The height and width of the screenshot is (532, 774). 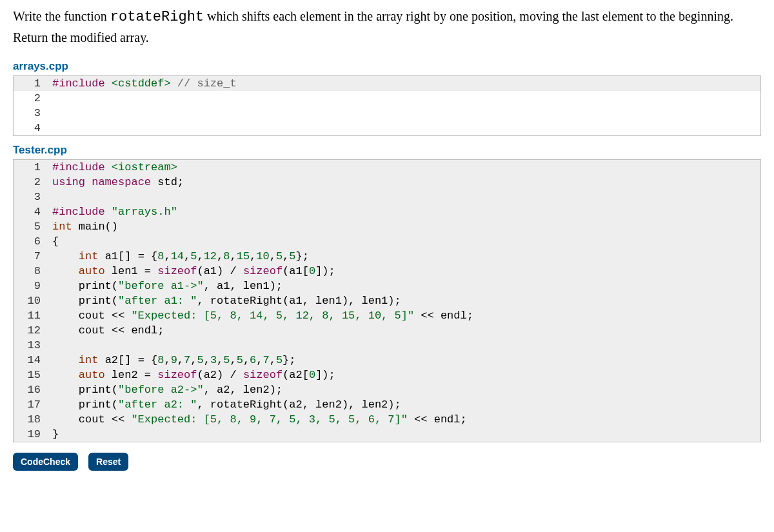 What do you see at coordinates (404, 212) in the screenshot?
I see `code-content: #include "arrays.h"` at bounding box center [404, 212].